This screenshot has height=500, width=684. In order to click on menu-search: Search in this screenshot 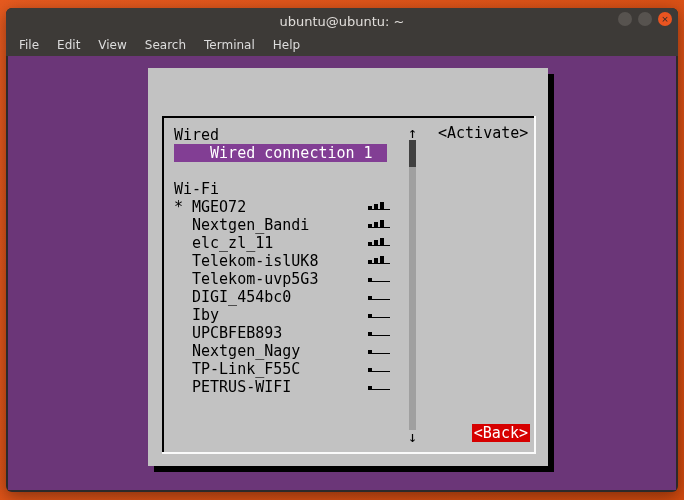, I will do `click(166, 45)`.